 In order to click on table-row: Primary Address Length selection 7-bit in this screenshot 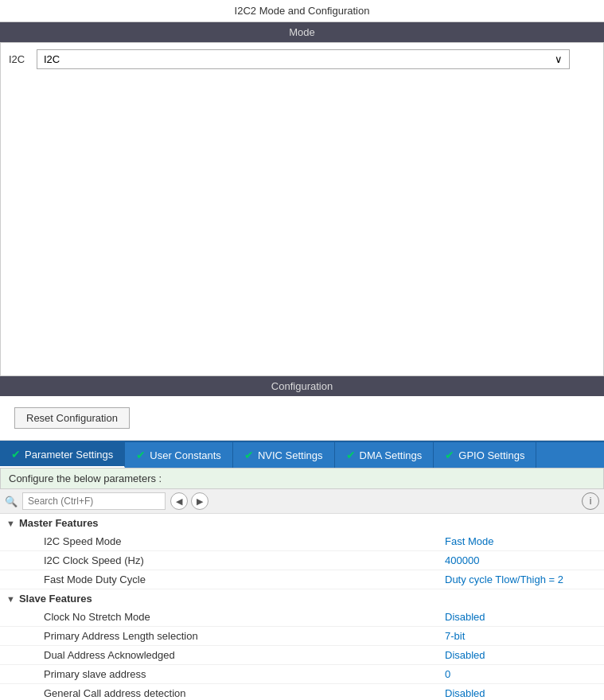, I will do `click(302, 636)`.